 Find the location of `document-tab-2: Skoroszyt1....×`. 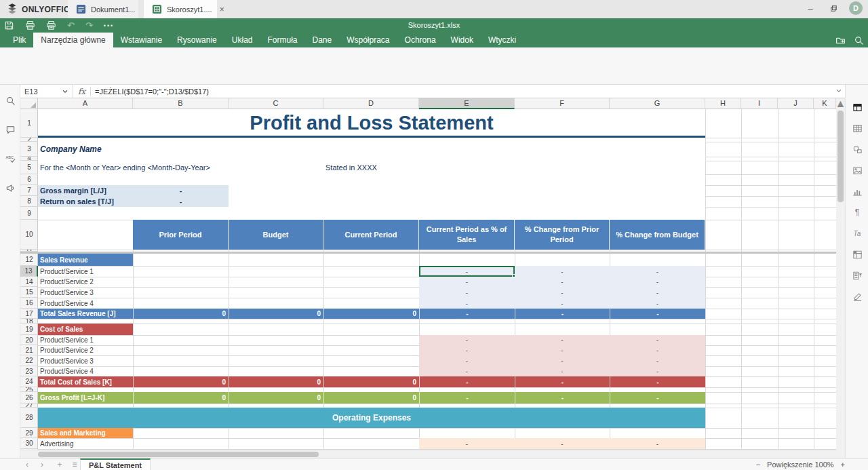

document-tab-2: Skoroszyt1....× is located at coordinates (180, 9).